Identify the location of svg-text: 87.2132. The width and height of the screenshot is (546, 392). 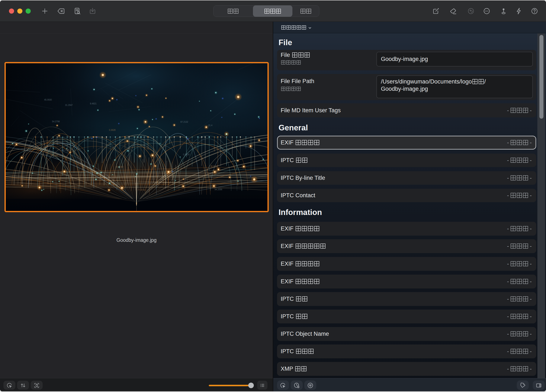
(184, 122).